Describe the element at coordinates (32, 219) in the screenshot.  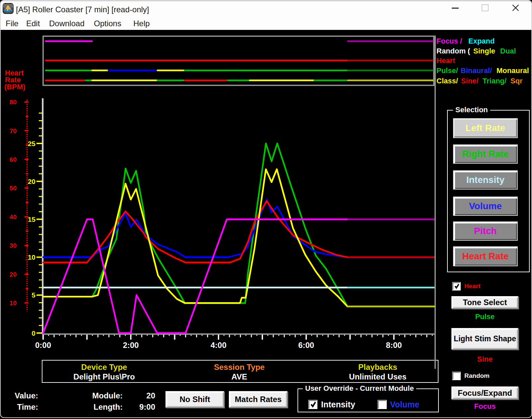
I see `svg-text: 15` at that location.